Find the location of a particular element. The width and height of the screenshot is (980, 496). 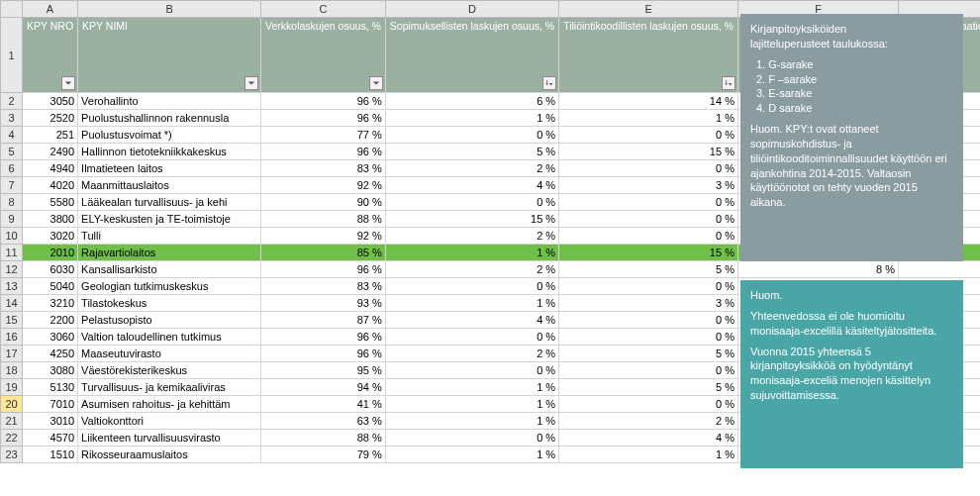

cell: 77 % is located at coordinates (324, 135).